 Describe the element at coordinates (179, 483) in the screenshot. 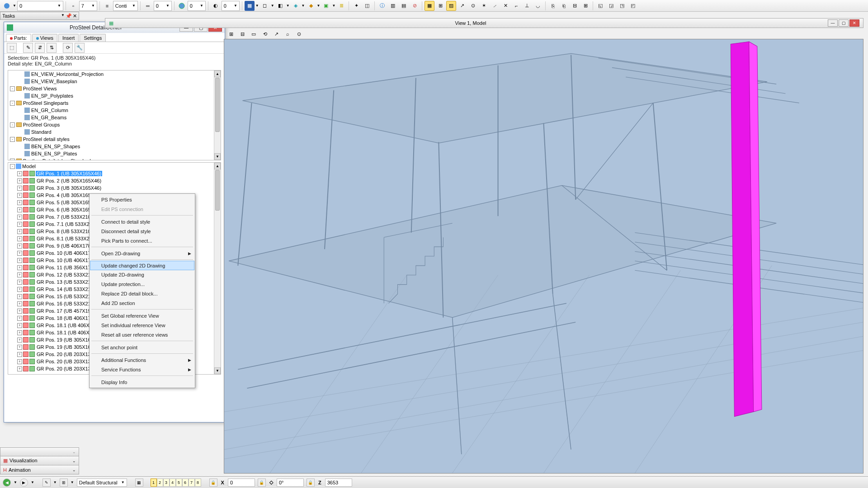

I see `view-number-5: 5` at that location.